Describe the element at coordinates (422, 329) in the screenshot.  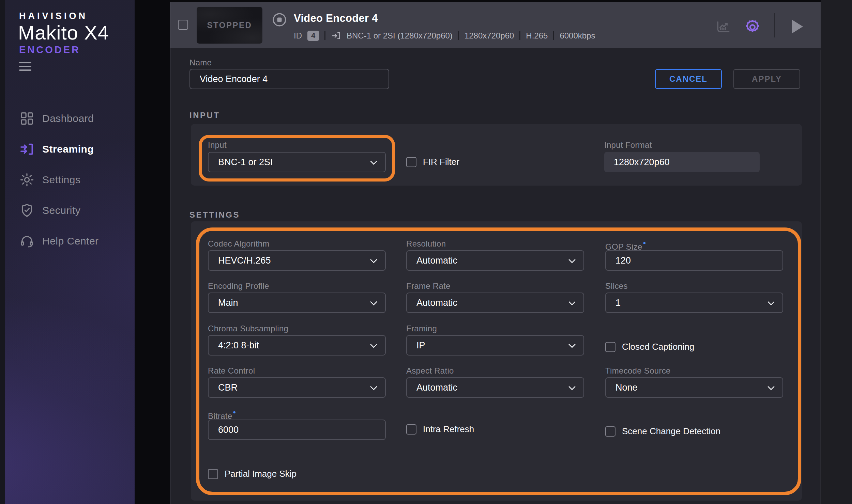
I see `framing-label: Framing` at that location.